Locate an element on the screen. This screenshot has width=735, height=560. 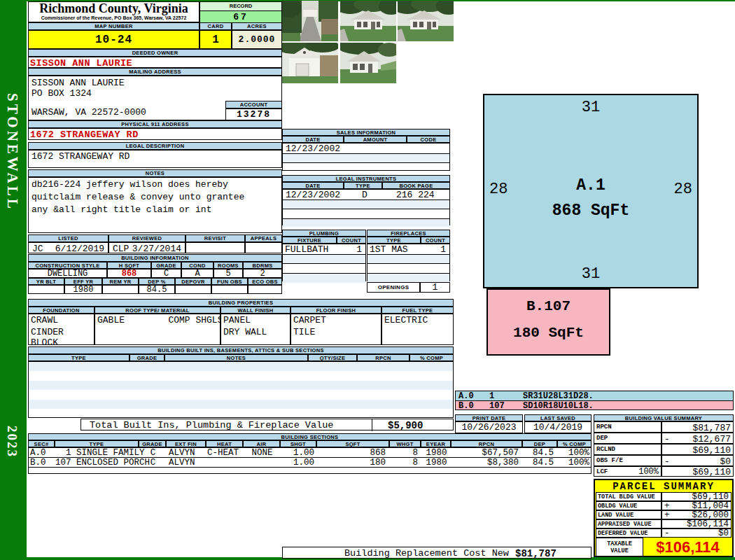
bs-b-sec: B.0 is located at coordinates (38, 463).